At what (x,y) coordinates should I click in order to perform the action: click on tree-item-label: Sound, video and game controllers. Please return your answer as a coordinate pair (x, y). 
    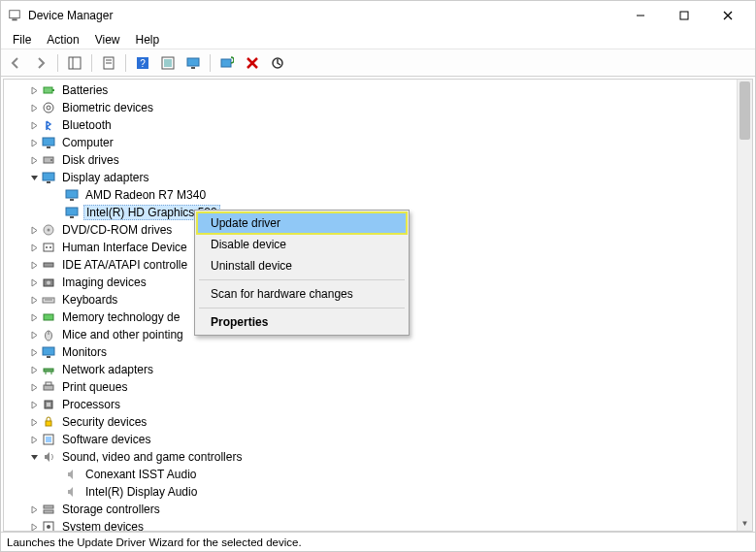
    Looking at the image, I should click on (151, 457).